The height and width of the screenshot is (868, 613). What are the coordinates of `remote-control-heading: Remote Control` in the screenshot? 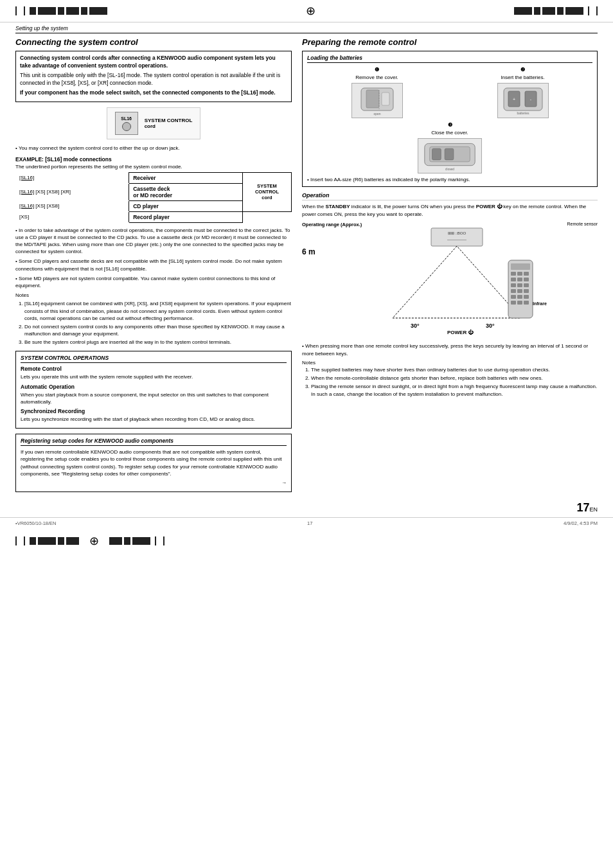 It's located at (154, 369).